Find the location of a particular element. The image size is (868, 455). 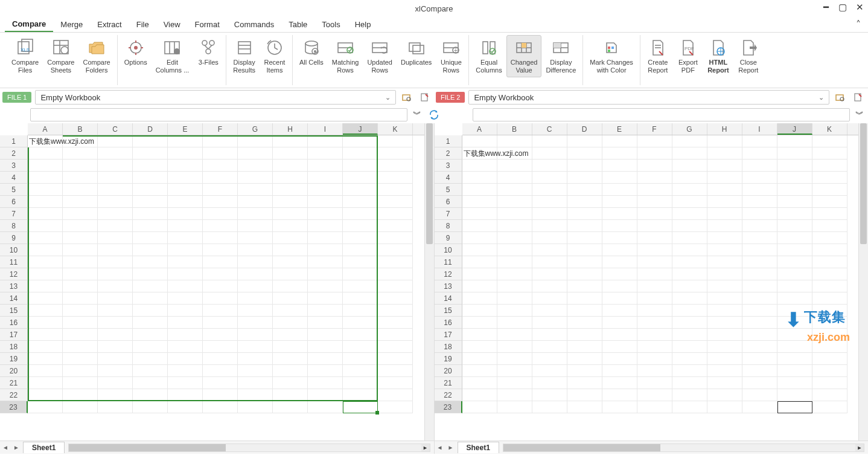

ribbon-three-files: 3-Files is located at coordinates (208, 52).